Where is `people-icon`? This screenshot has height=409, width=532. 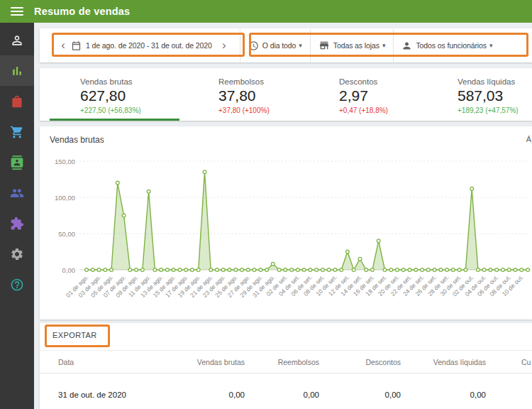 people-icon is located at coordinates (17, 193).